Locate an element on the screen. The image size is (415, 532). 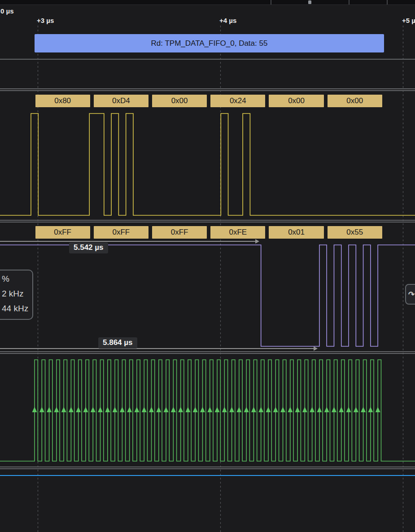
spi-transaction-annotation: Rd: TPM_DATA_FIFO_0, Data: 55 is located at coordinates (209, 43).